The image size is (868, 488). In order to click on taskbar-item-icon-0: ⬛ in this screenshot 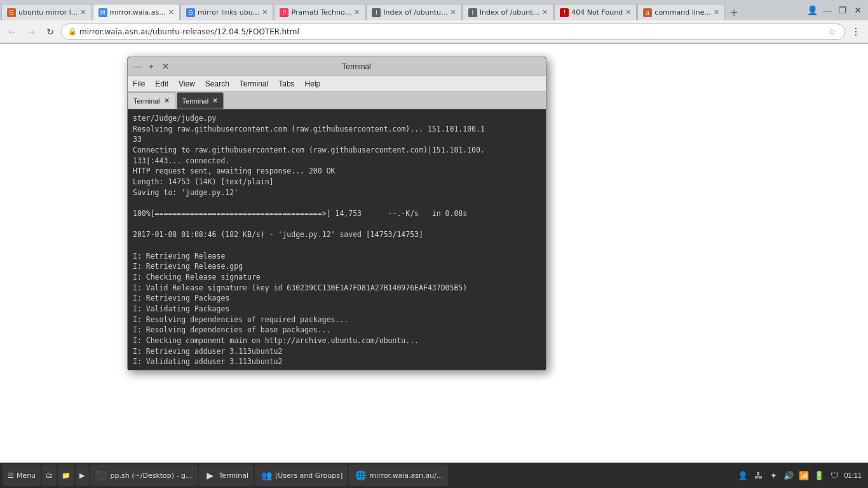, I will do `click(102, 475)`.